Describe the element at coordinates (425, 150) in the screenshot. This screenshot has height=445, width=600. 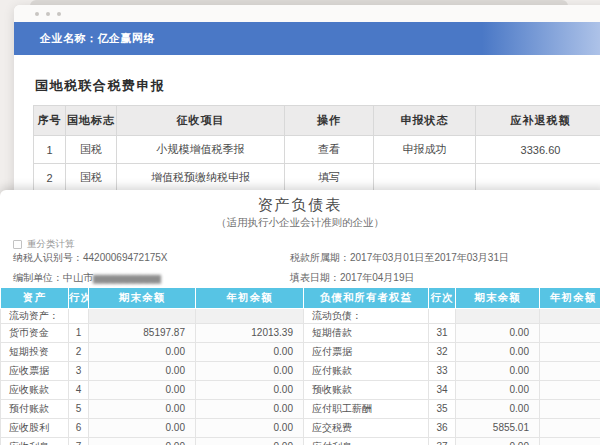
I see `status-cell: 申报成功` at that location.